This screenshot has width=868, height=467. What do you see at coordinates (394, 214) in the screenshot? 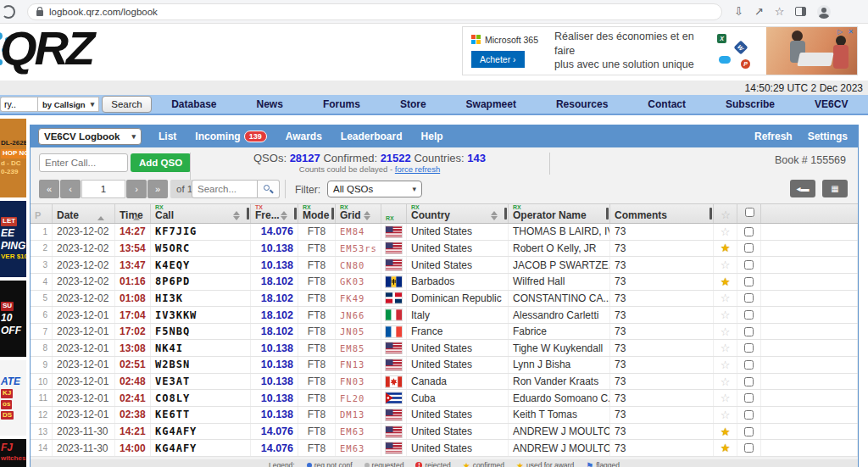
I see `col-header-flag: RX` at bounding box center [394, 214].